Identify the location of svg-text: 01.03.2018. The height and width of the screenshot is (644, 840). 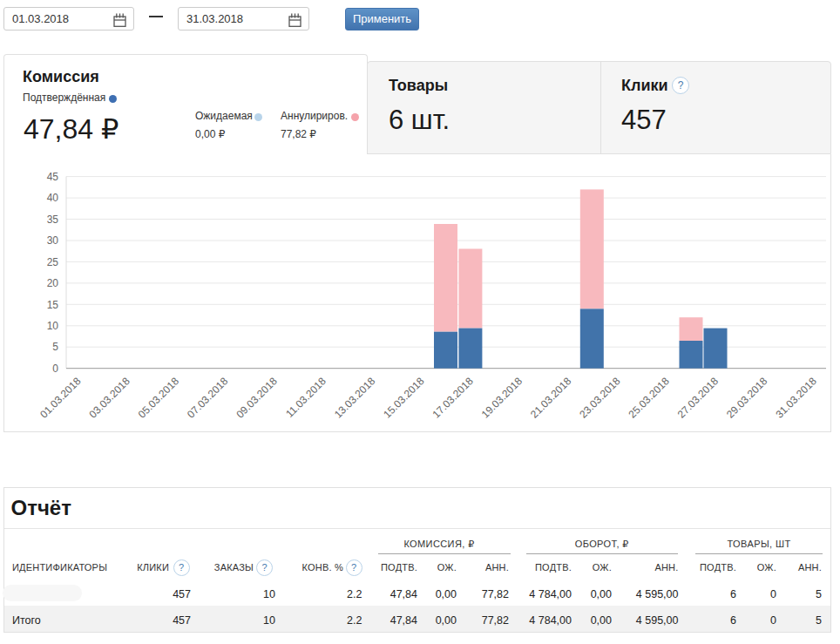
(61, 397).